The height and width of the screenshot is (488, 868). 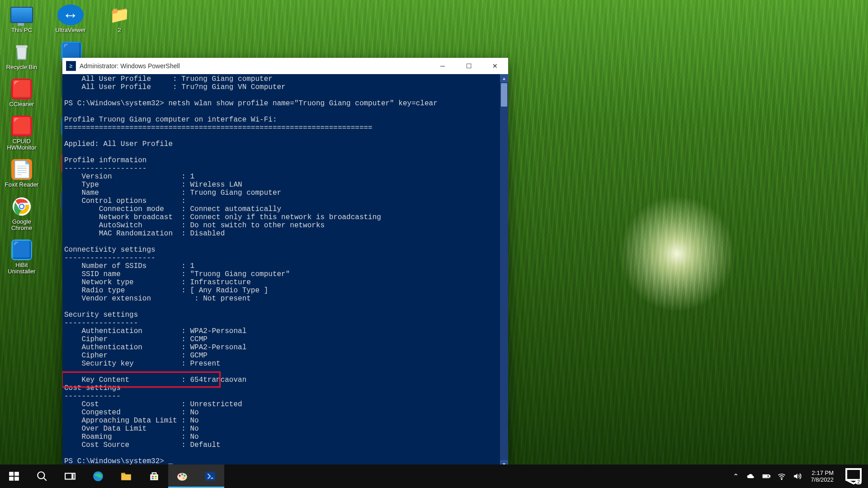 I want to click on taskbar-paint, so click(x=182, y=476).